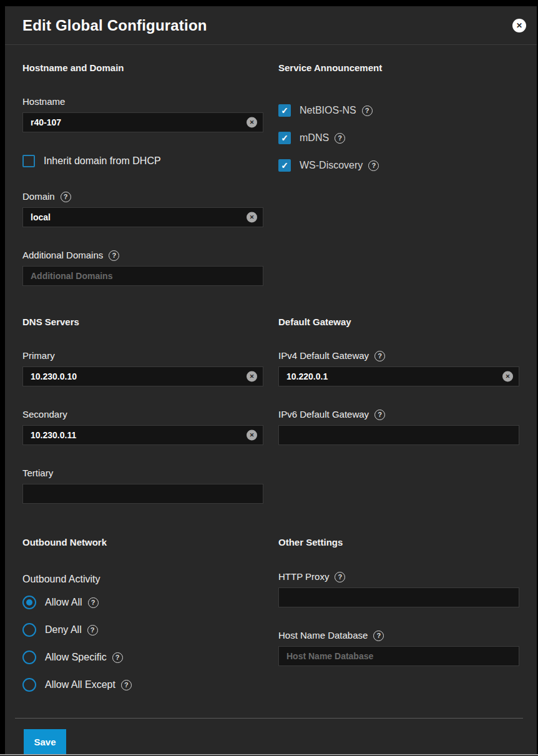  Describe the element at coordinates (143, 435) in the screenshot. I see `dns-secondary-input` at that location.